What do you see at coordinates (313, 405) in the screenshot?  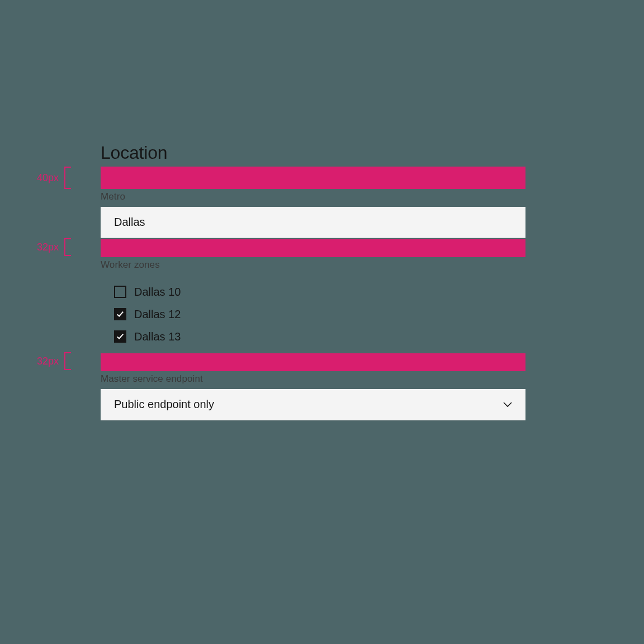 I see `master-endpoint-select: Public endpoint only` at bounding box center [313, 405].